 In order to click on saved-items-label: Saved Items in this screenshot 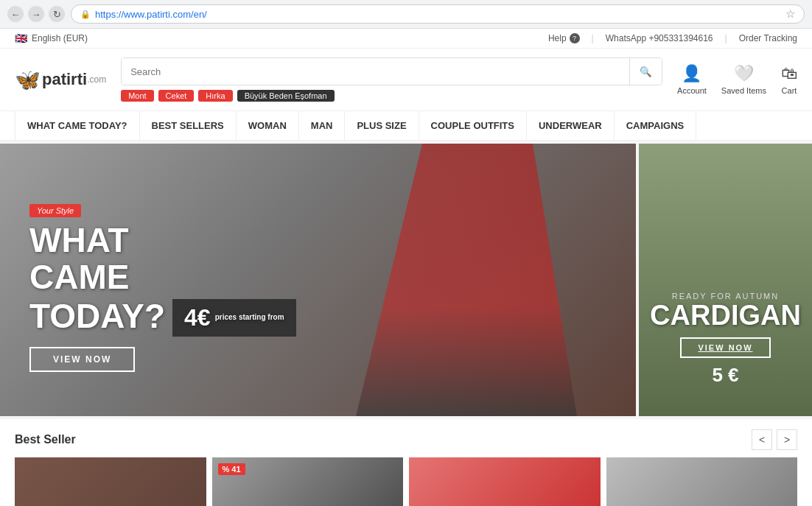, I will do `click(744, 91)`.